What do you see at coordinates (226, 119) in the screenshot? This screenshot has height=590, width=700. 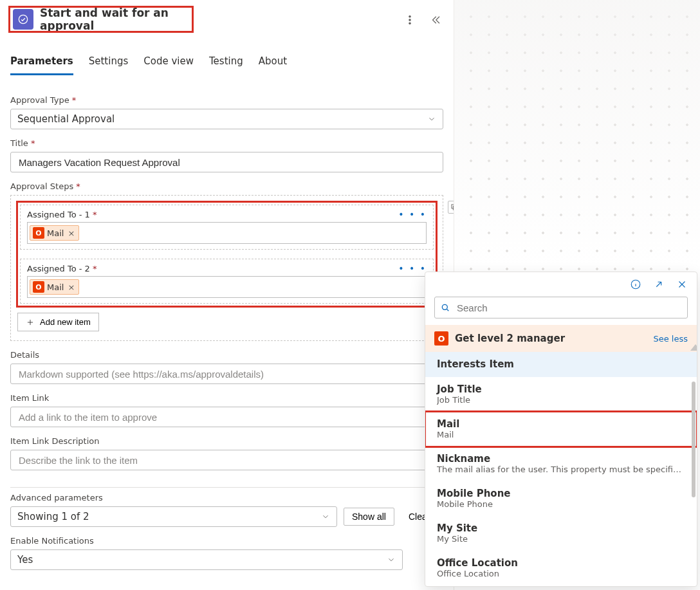 I see `approval-type-select: Sequential Approval` at bounding box center [226, 119].